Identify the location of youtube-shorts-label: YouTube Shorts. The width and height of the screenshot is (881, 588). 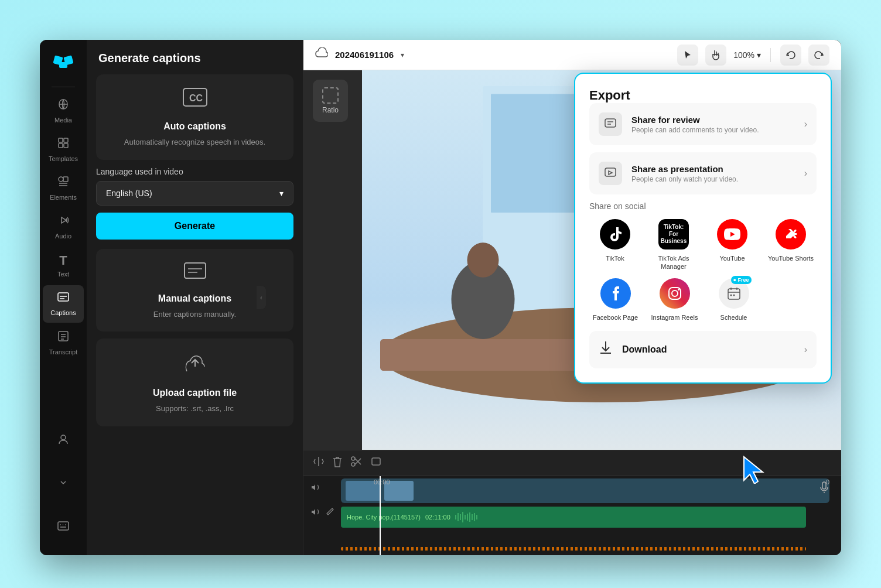
(791, 258).